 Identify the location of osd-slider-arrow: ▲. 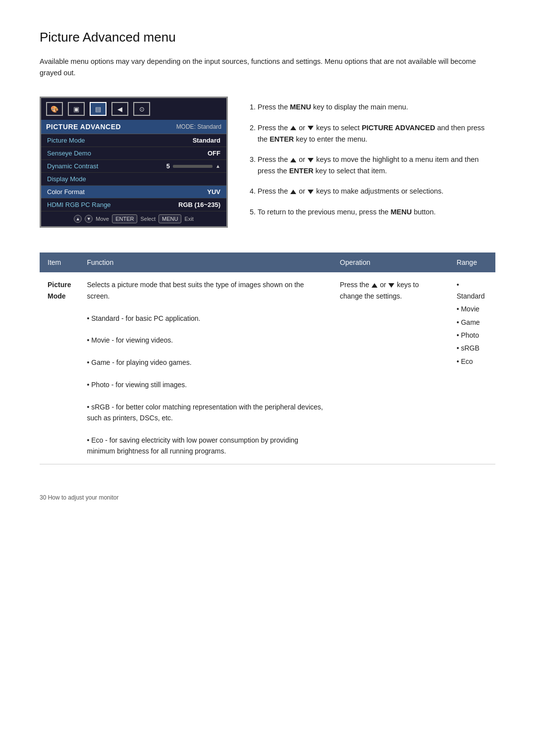
(218, 166).